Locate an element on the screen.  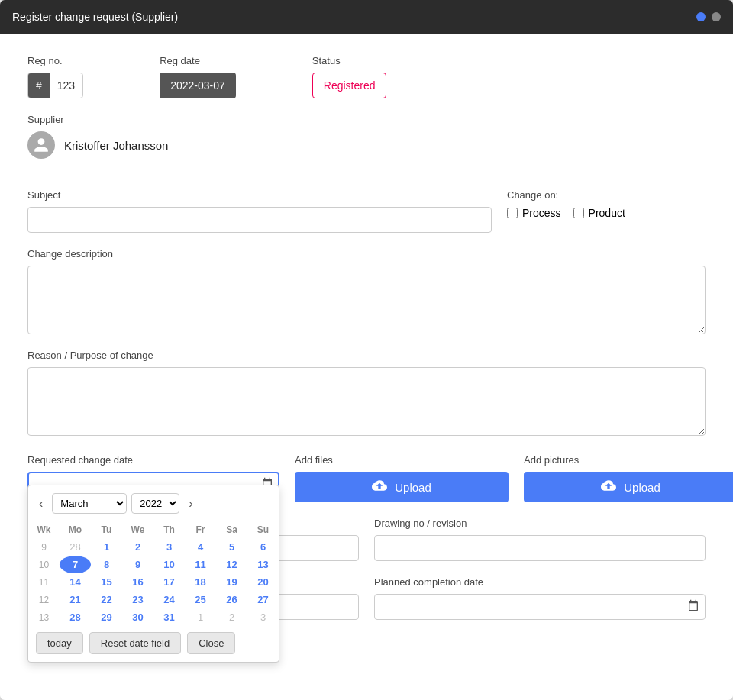
cal-header-th: Th is located at coordinates (170, 530).